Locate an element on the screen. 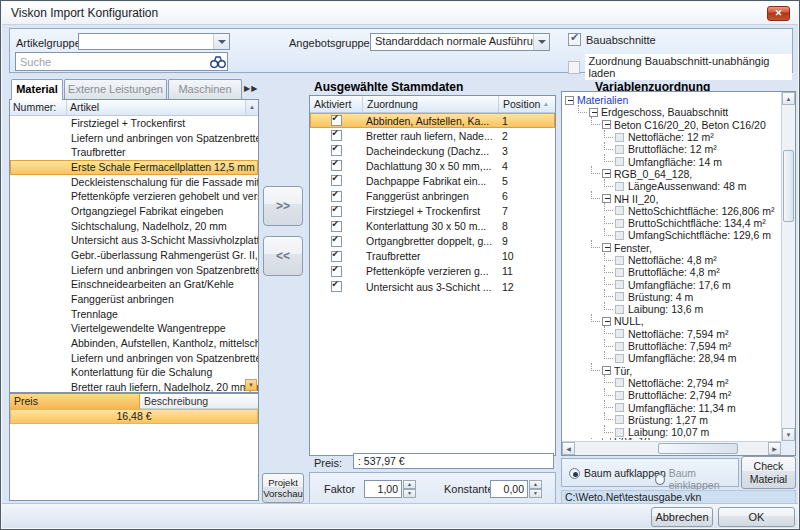 Image resolution: width=800 pixels, height=530 pixels. artikel-list-item: Bretter rauh liefern, Nadelholz, 20 mm, … is located at coordinates (134, 386).